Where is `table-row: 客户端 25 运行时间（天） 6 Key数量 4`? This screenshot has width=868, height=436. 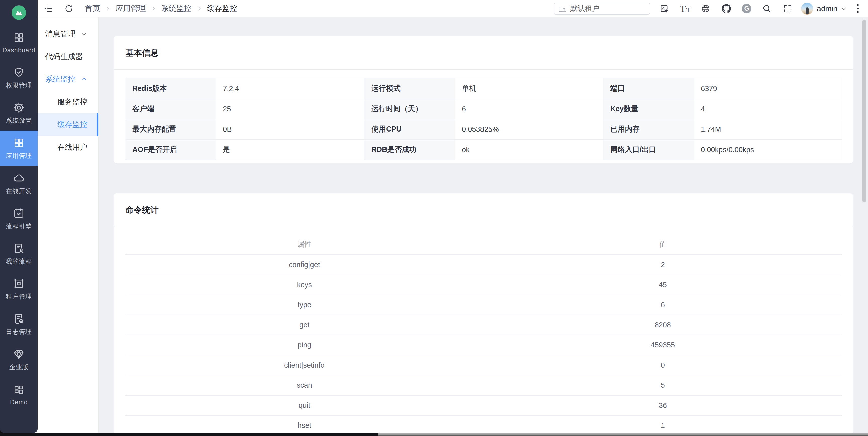
table-row: 客户端 25 运行时间（天） 6 Key数量 4 is located at coordinates (484, 109).